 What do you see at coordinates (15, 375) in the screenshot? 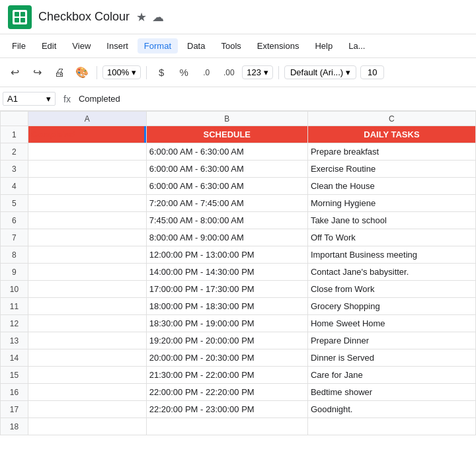
I see `row-number: 15` at bounding box center [15, 375].